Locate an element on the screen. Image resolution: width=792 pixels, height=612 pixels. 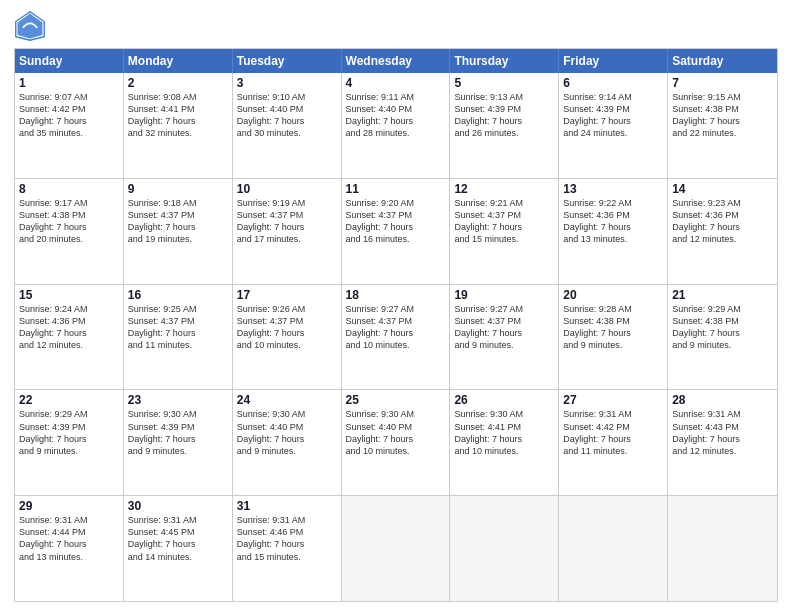
cell-info: Sunrise: 9:29 AMSunset: 4:38 PMDaylight:… is located at coordinates (722, 328).